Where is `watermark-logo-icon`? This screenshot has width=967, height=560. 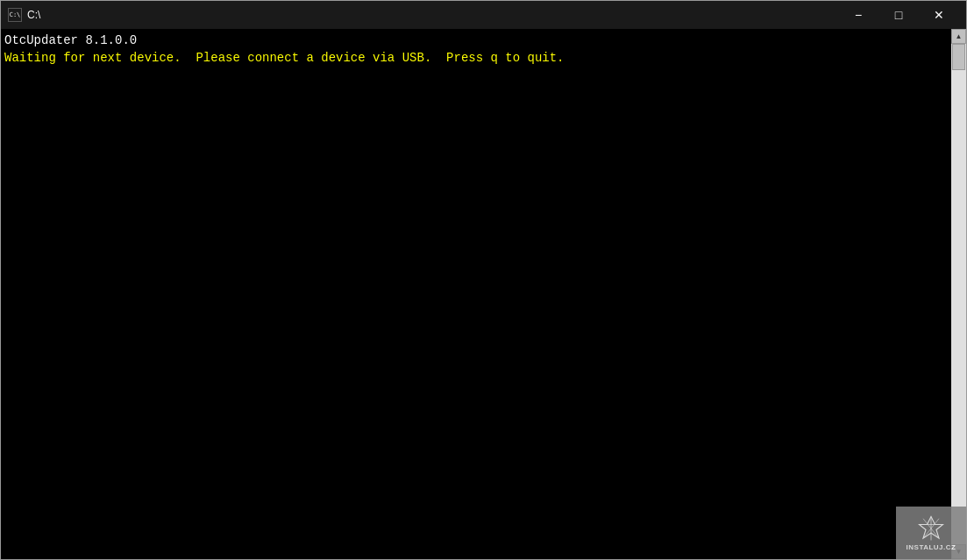 watermark-logo-icon is located at coordinates (931, 528).